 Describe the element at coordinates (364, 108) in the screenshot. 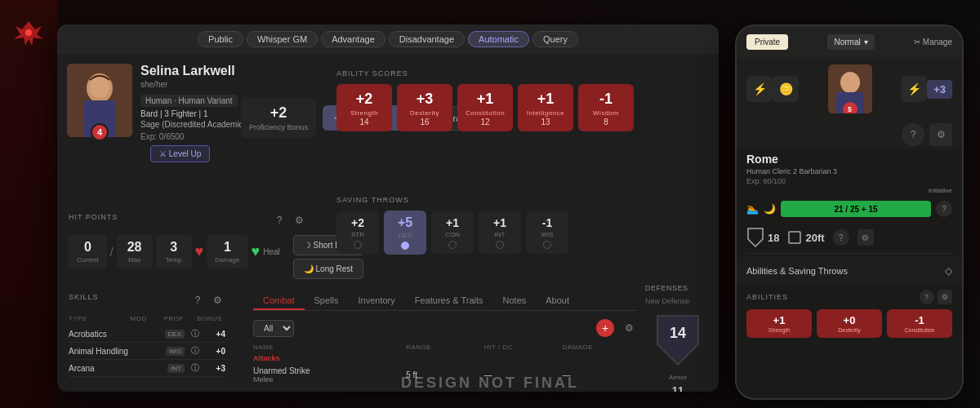

I see `ability-strength: +2 Strength 14` at that location.